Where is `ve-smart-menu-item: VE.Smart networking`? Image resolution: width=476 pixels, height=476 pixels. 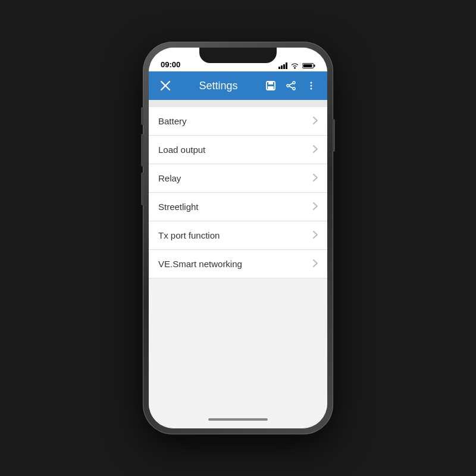
ve-smart-menu-item: VE.Smart networking is located at coordinates (238, 264).